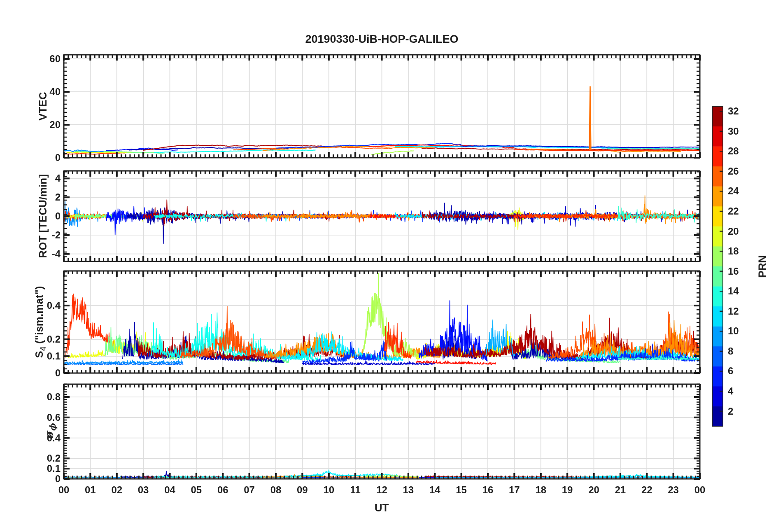 Image resolution: width=783 pixels, height=532 pixels. What do you see at coordinates (567, 490) in the screenshot?
I see `x-tick-label: 19` at bounding box center [567, 490].